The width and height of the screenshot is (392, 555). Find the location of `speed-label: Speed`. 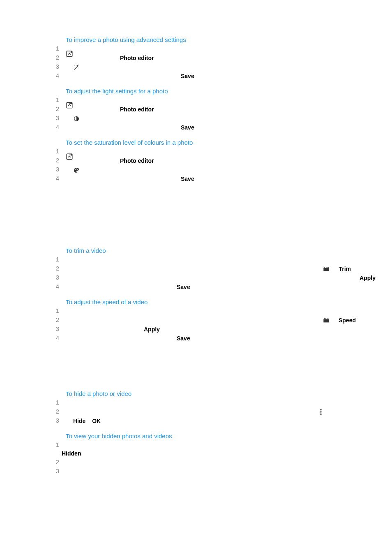

speed-label: Speed is located at coordinates (347, 320).